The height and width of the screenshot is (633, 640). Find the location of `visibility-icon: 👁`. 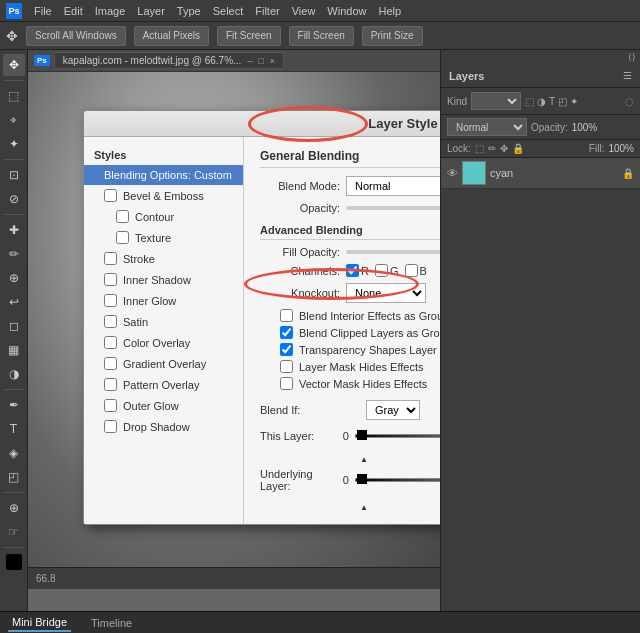

visibility-icon: 👁 is located at coordinates (452, 173).